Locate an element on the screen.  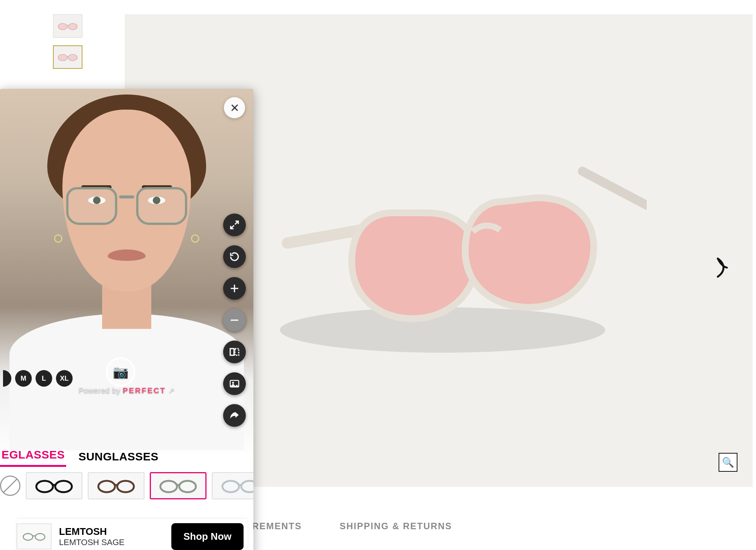
powered-by-label: Powered by PERFECT ↗ is located at coordinates (127, 390).